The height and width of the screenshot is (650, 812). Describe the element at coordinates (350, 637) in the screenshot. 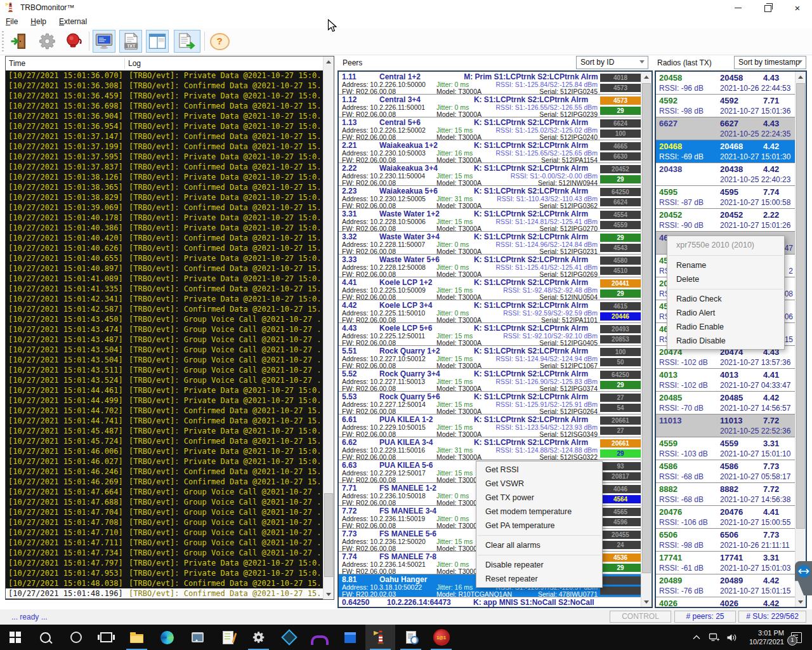

I see `calculator-icon` at that location.